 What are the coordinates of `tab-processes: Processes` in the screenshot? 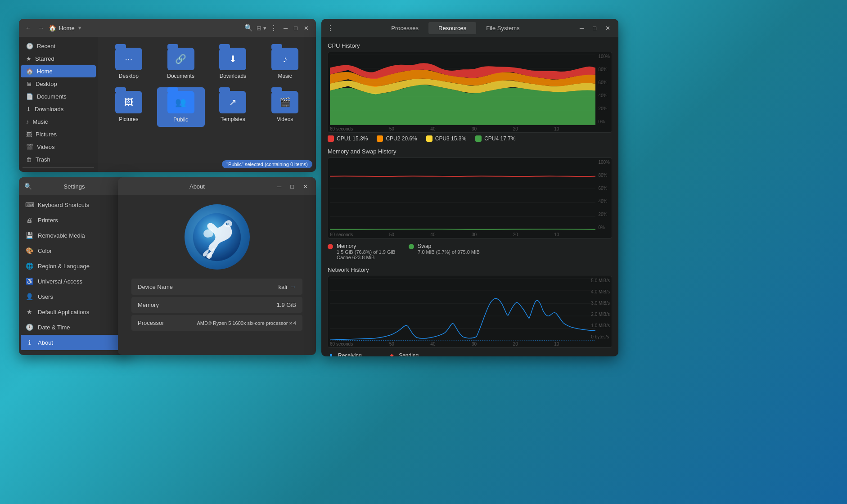 It's located at (405, 28).